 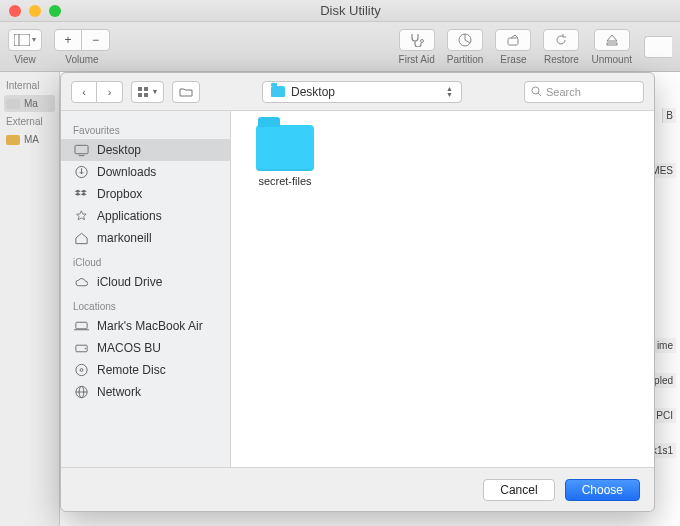 I want to click on favourites-header: Favourites, so click(x=146, y=128).